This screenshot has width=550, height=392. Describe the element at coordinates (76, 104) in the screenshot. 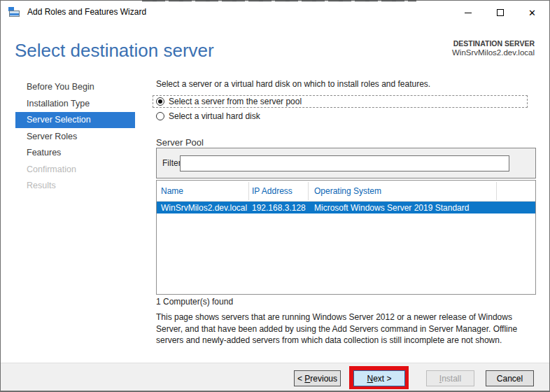

I see `sidebar-item-installation-type: Installation Type` at that location.